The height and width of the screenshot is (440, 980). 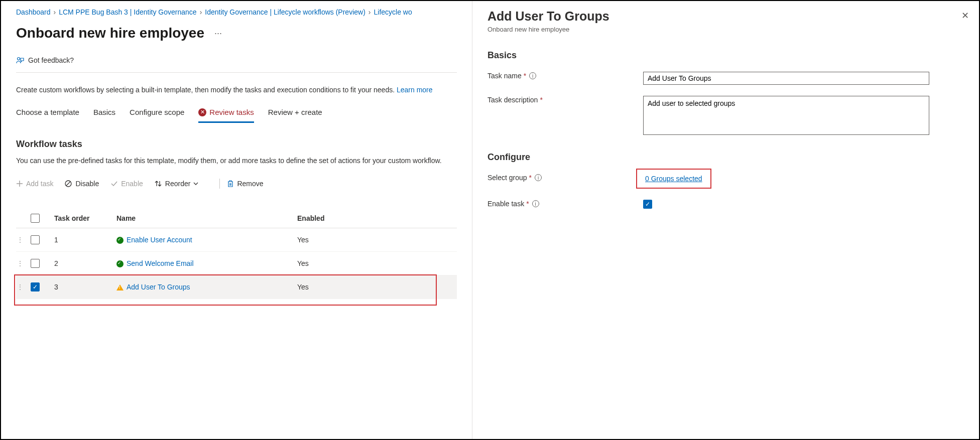 What do you see at coordinates (110, 33) in the screenshot?
I see `page-title: Onboard new hire employee` at bounding box center [110, 33].